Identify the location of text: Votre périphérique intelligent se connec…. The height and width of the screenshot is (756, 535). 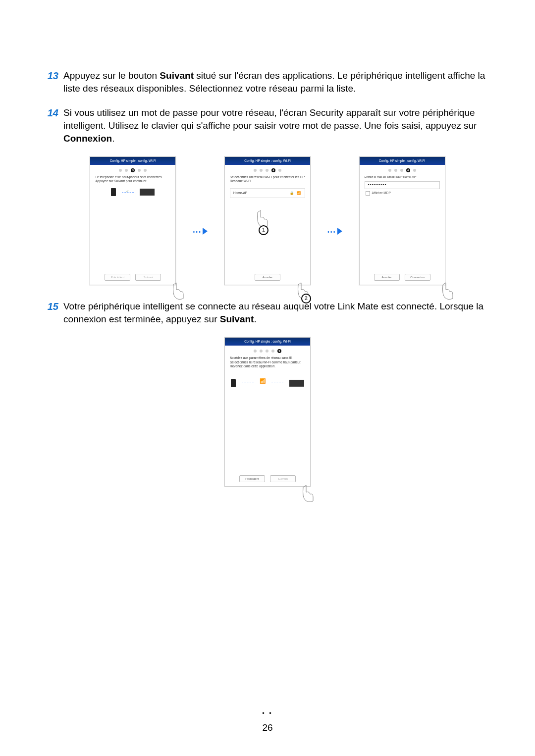
(273, 313).